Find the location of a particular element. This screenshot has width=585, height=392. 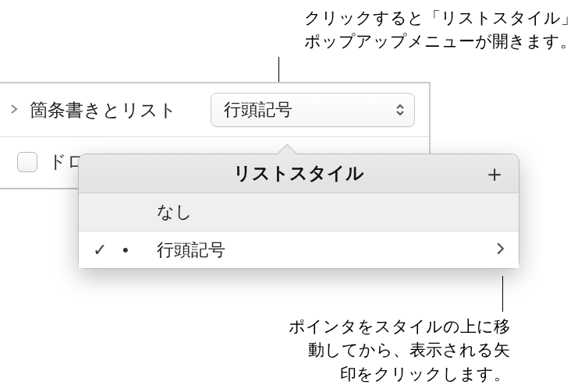

callout-text: ポップアップメニューが開きます。 is located at coordinates (441, 41).